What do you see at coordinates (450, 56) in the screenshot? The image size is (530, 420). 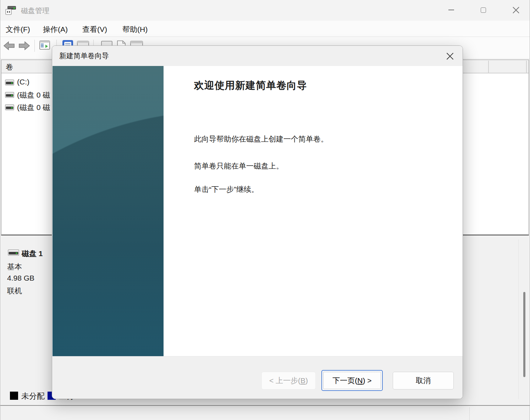 I see `dialog-close-button` at bounding box center [450, 56].